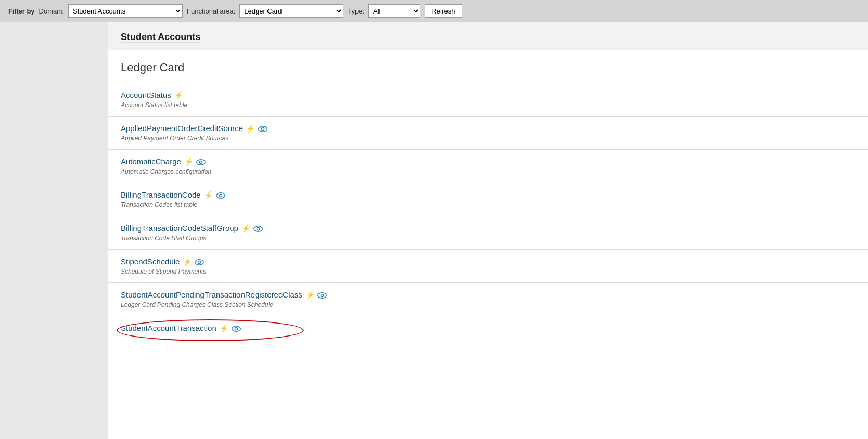  Describe the element at coordinates (161, 195) in the screenshot. I see `item-name-link: BillingTransactionCode` at that location.